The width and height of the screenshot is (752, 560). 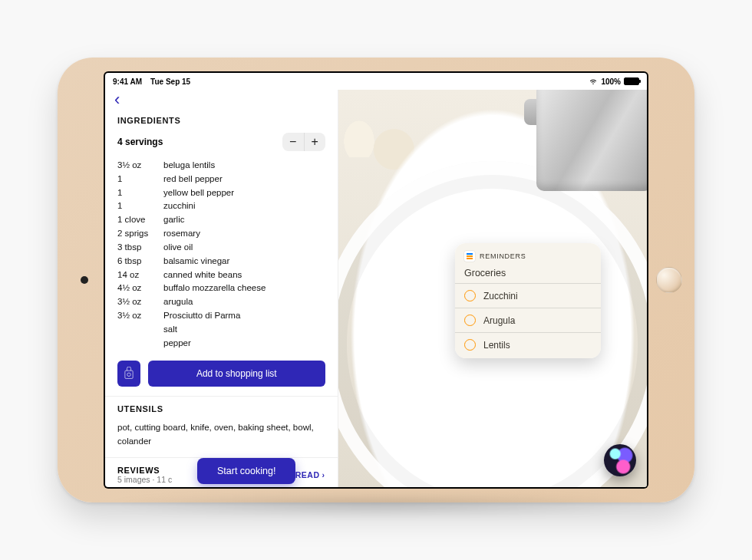 What do you see at coordinates (221, 427) in the screenshot?
I see `utensils-section: UTENSILS pot, cutting board, knife, oven…` at bounding box center [221, 427].